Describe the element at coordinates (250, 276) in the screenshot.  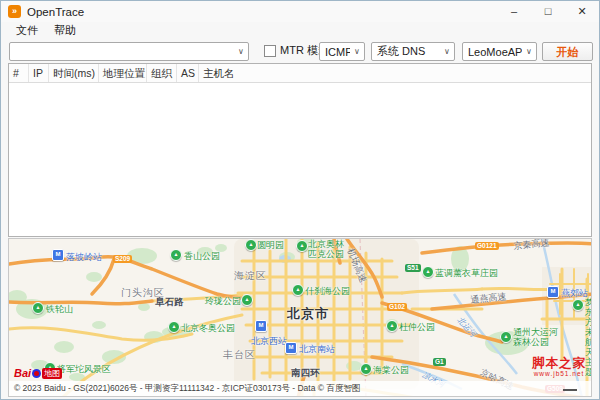
I see `map-label: 海淀区` at that location.